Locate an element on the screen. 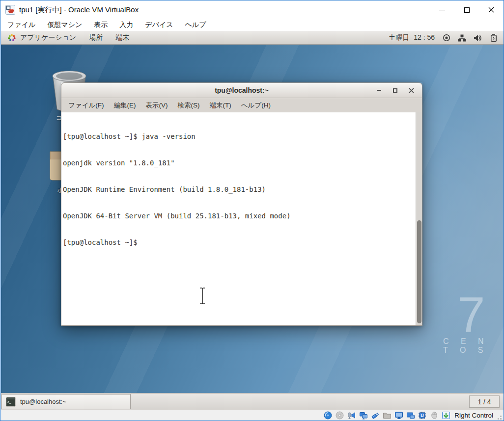 This screenshot has width=504, height=421. gnome-applications-icon is located at coordinates (12, 38).